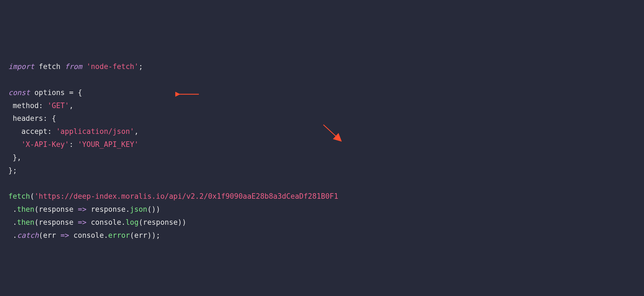 The height and width of the screenshot is (296, 644). I want to click on prop-accept: accept, so click(34, 131).